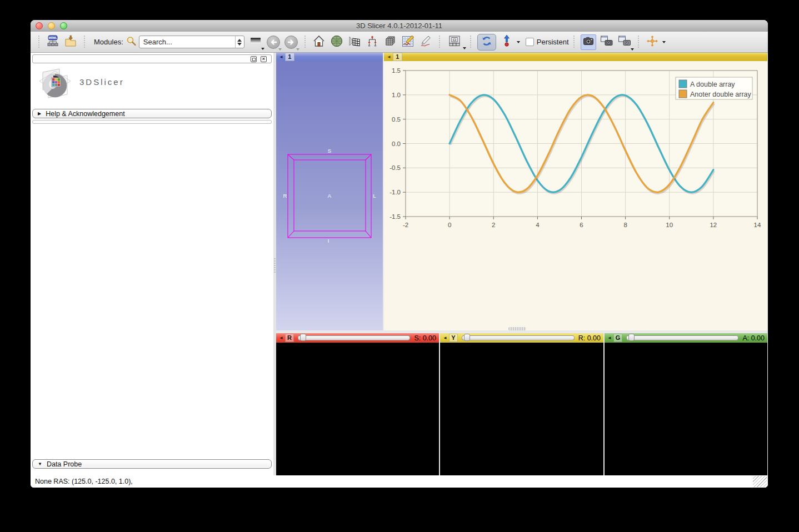 This screenshot has height=532, width=799. I want to click on status-bar: None RAS: (125.0, -125.0, 1.0),, so click(399, 481).